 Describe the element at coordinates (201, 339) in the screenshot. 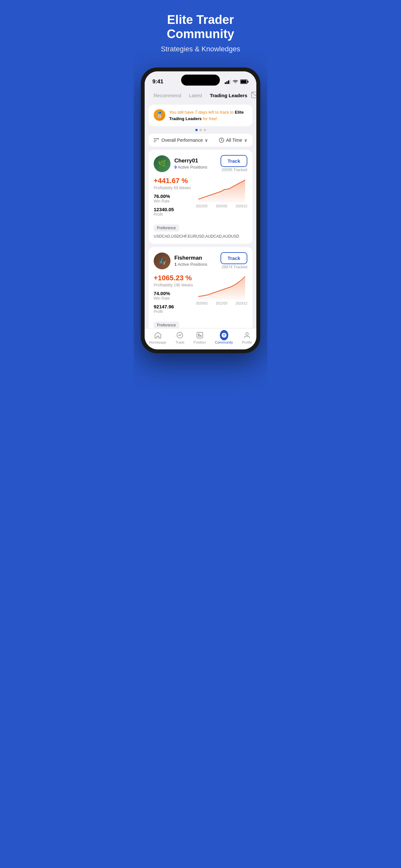

I see `bottom-nav: Homepage Trade` at that location.